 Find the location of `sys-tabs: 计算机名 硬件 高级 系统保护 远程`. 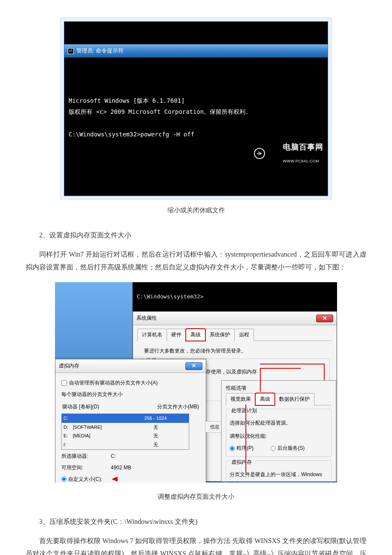

sys-tabs: 计算机名 硬件 高级 系统保护 远程 is located at coordinates (235, 335).